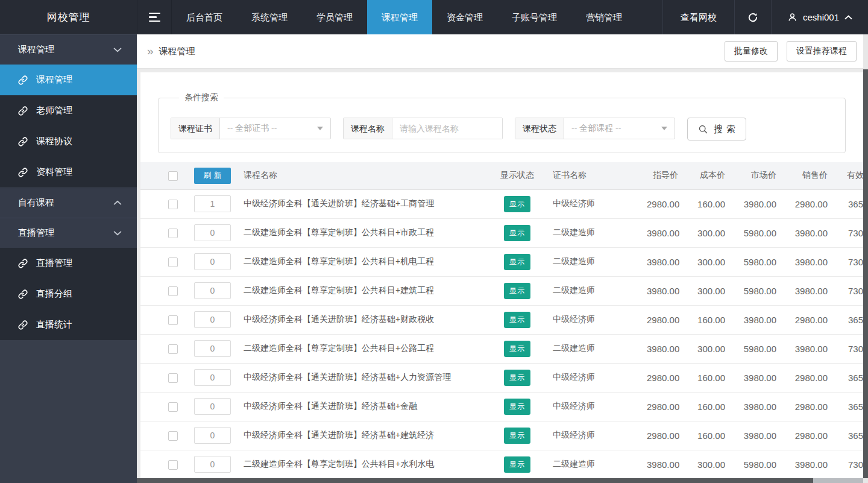 This screenshot has height=483, width=868. I want to click on top-nav-item: 学员管理, so click(335, 17).